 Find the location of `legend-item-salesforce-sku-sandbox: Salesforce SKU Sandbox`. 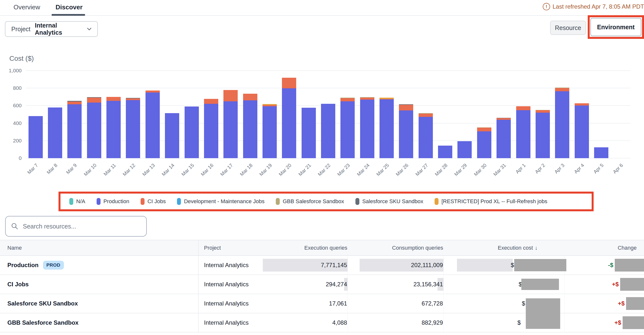

legend-item-salesforce-sku-sandbox: Salesforce SKU Sandbox is located at coordinates (390, 201).